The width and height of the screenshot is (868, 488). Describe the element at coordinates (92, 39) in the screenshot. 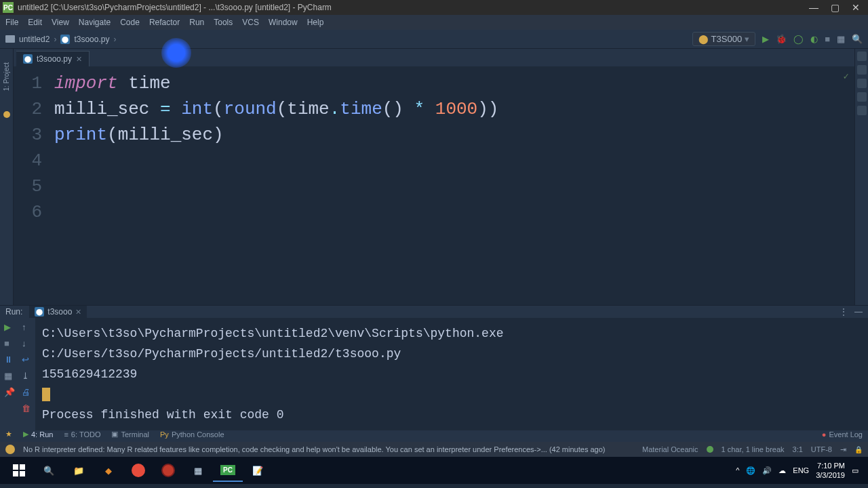

I see `breadcrumb-file: t3sooo.py` at that location.